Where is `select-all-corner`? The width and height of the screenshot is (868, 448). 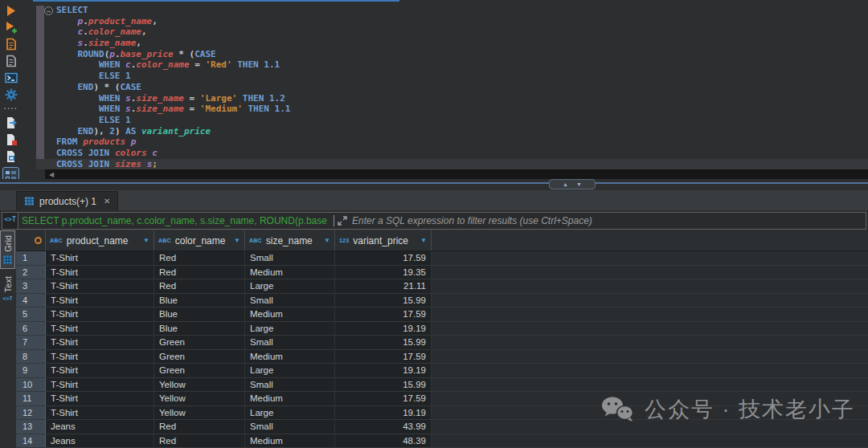 select-all-corner is located at coordinates (31, 241).